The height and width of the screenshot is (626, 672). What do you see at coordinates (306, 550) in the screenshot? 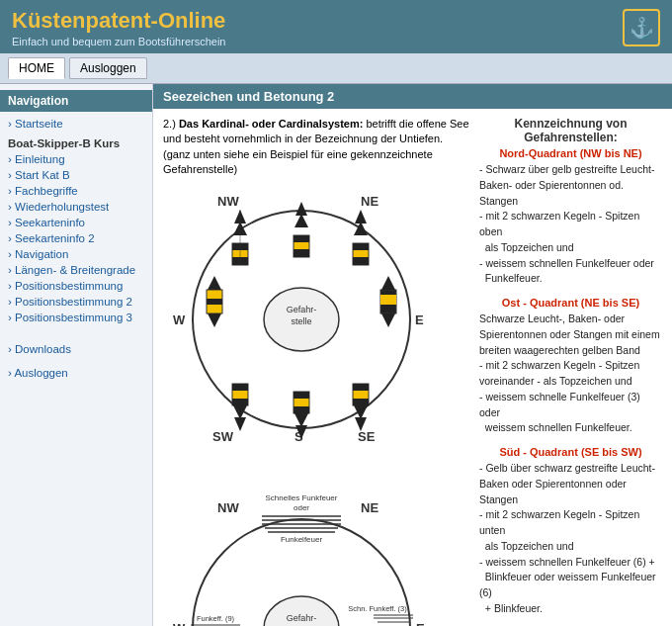
I see `compass-svg-2: NW NE W E SW S SE Gefahr- stelle Schnell…` at bounding box center [306, 550].